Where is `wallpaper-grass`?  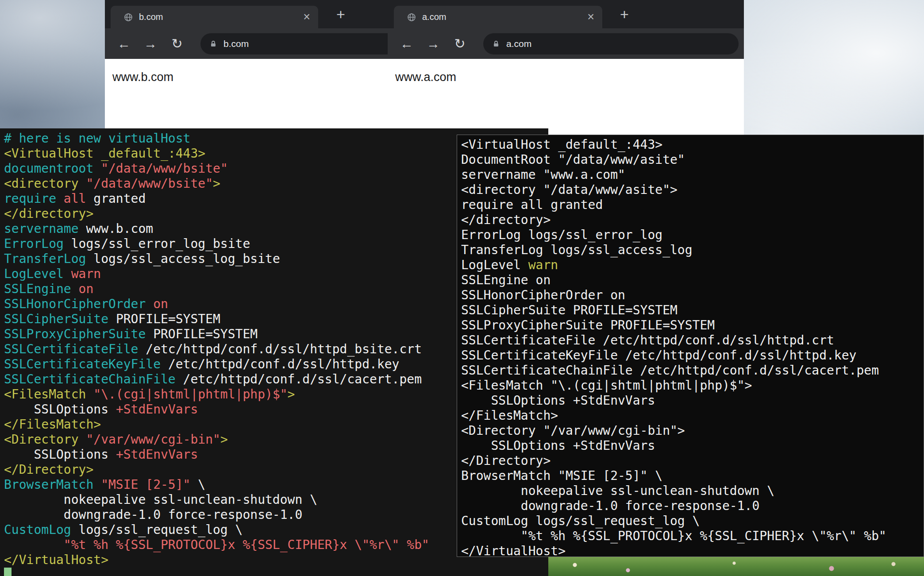
wallpaper-grass is located at coordinates (736, 567).